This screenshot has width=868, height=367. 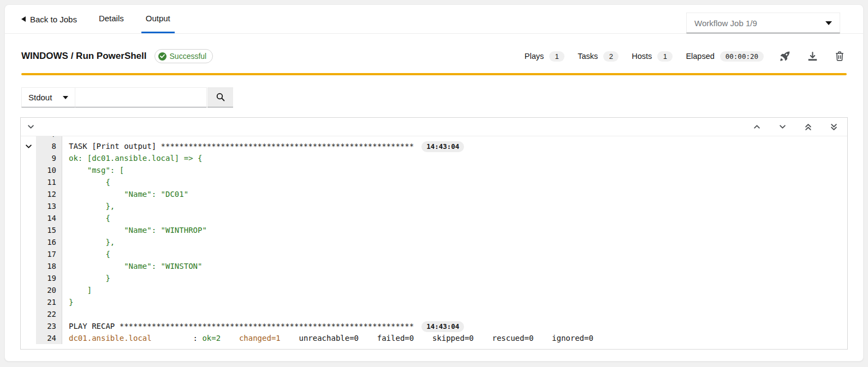 What do you see at coordinates (40, 97) in the screenshot?
I see `stdout-filter-value: Stdout` at bounding box center [40, 97].